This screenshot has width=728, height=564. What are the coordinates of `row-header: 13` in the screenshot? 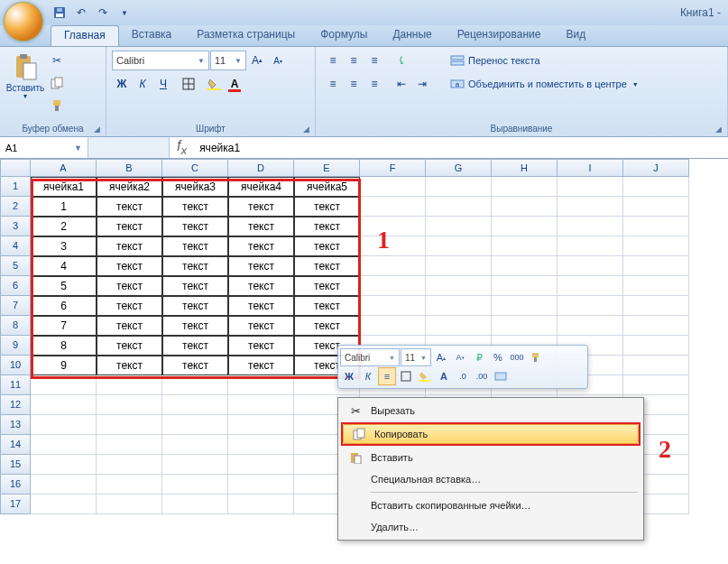 It's located at (15, 425).